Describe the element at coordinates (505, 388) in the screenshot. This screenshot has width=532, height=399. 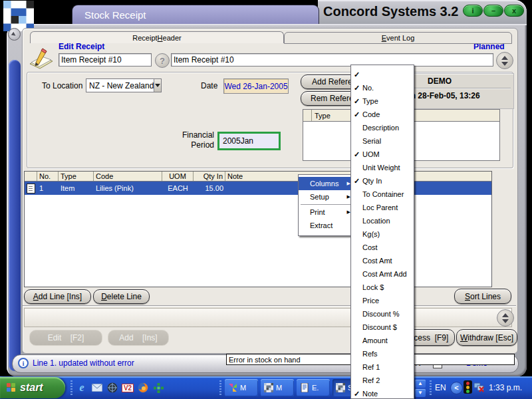
I see `clock: 1:33 p.m.` at that location.